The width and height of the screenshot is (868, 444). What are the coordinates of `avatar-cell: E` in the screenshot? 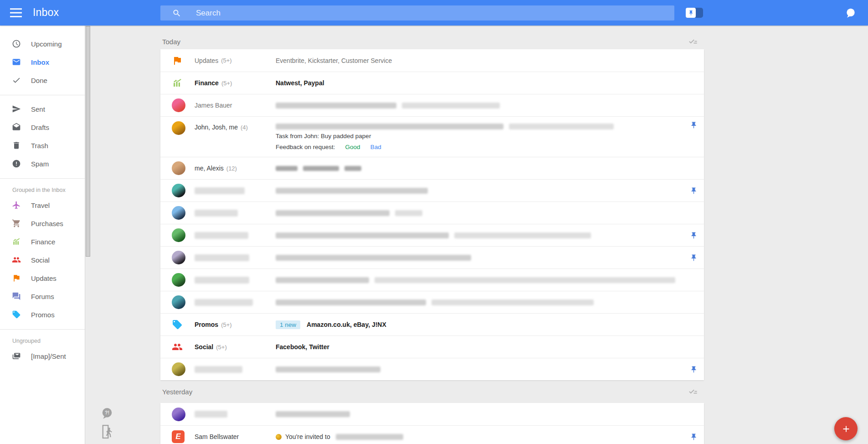 It's located at (178, 437).